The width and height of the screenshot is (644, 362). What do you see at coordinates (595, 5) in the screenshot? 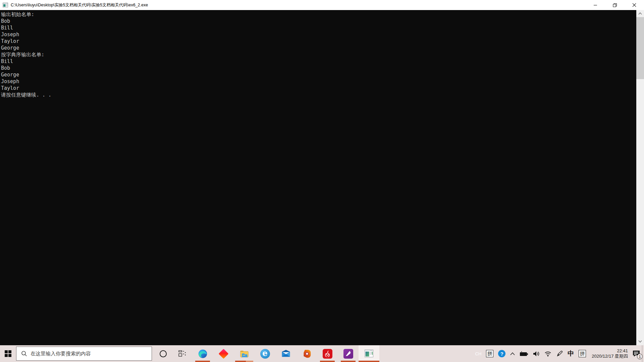
I see `minimize-button` at bounding box center [595, 5].